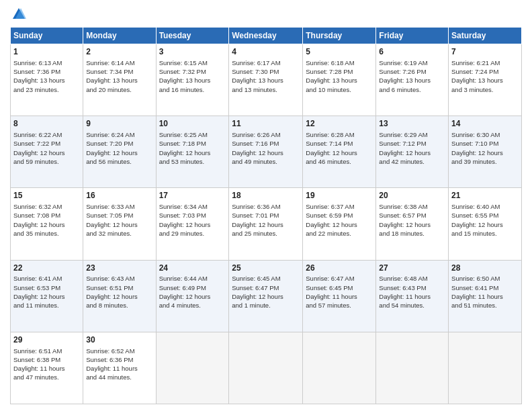  Describe the element at coordinates (120, 152) in the screenshot. I see `calendar-cell: 9Sunrise: 6:24 AMSunset: 7:20 PMDaylight…` at that location.